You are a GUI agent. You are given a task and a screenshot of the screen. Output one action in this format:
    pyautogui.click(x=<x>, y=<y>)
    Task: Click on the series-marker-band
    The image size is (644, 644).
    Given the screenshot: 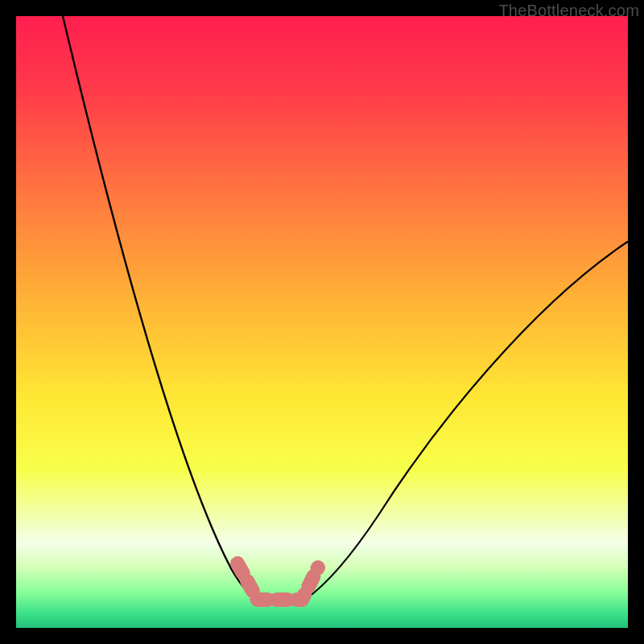 What is the action you would take?
    pyautogui.click(x=278, y=581)
    